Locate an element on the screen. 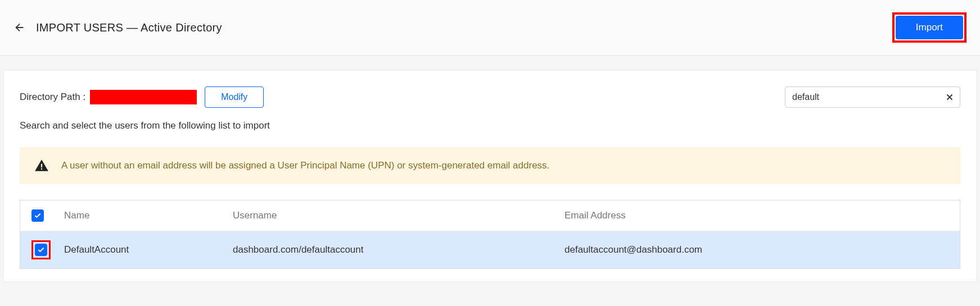 The height and width of the screenshot is (306, 980). import-button-highlight: Import is located at coordinates (929, 28).